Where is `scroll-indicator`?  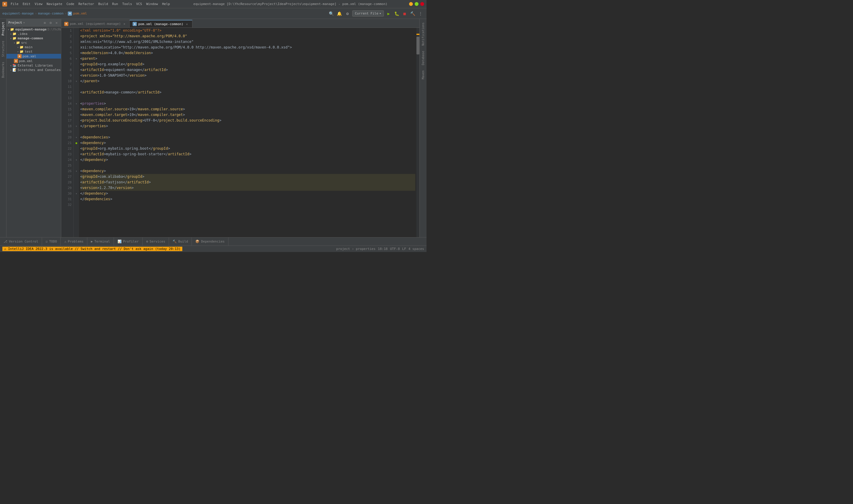
scroll-indicator is located at coordinates (418, 132).